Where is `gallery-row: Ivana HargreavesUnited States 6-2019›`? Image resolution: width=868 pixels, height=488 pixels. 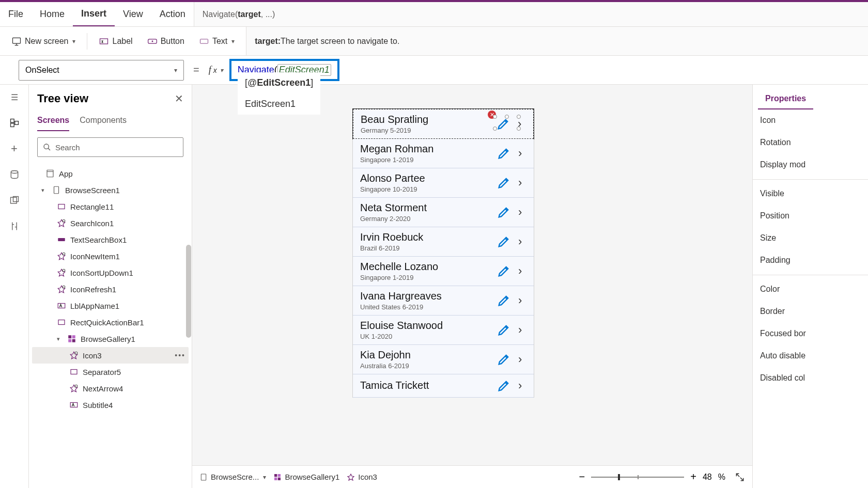
gallery-row: Ivana HargreavesUnited States 6-2019› is located at coordinates (443, 301).